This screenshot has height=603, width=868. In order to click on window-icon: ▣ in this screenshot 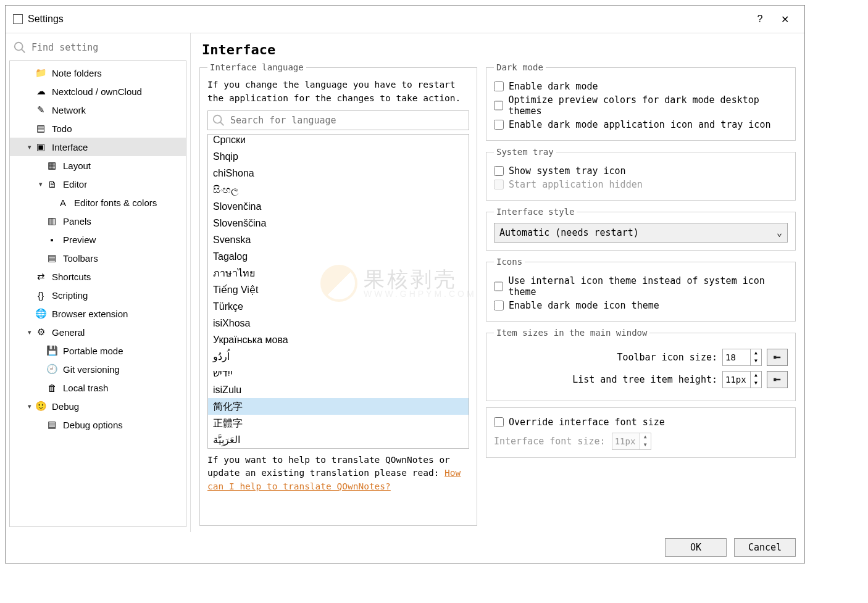, I will do `click(41, 147)`.